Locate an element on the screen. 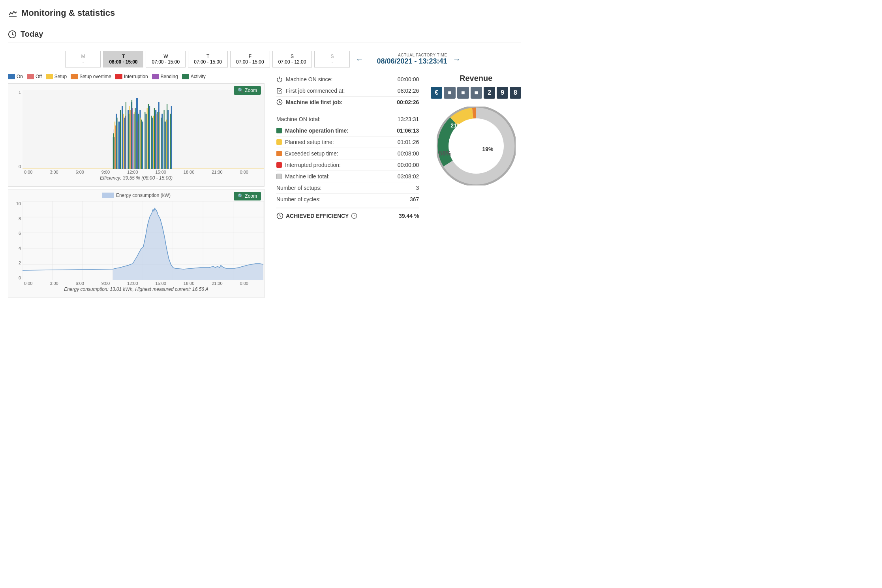 The image size is (882, 588). efficiency-zoom-btn: 🔍 Zoom is located at coordinates (247, 90).